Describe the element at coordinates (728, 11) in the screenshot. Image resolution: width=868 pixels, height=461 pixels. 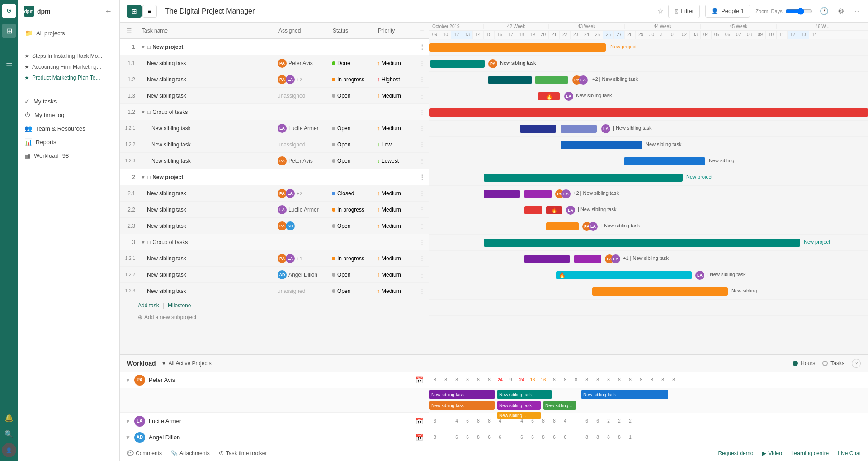
I see `people-btn: 👤 People 1` at that location.